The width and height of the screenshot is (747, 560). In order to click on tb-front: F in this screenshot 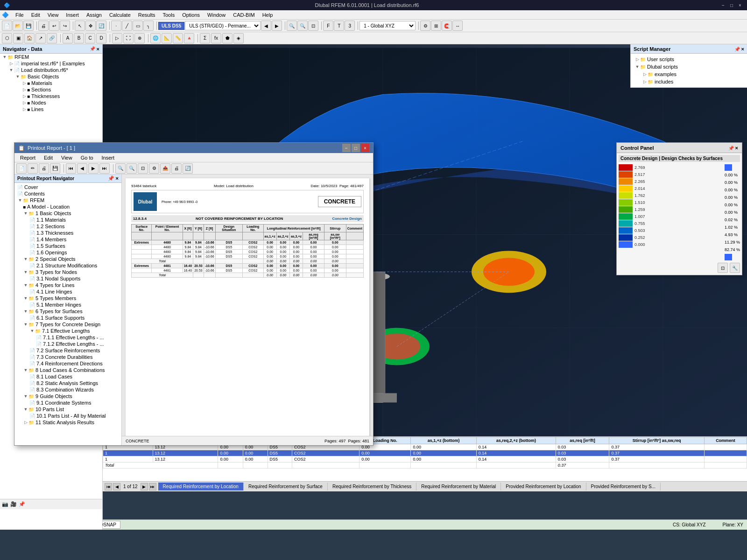, I will do `click(328, 26)`.